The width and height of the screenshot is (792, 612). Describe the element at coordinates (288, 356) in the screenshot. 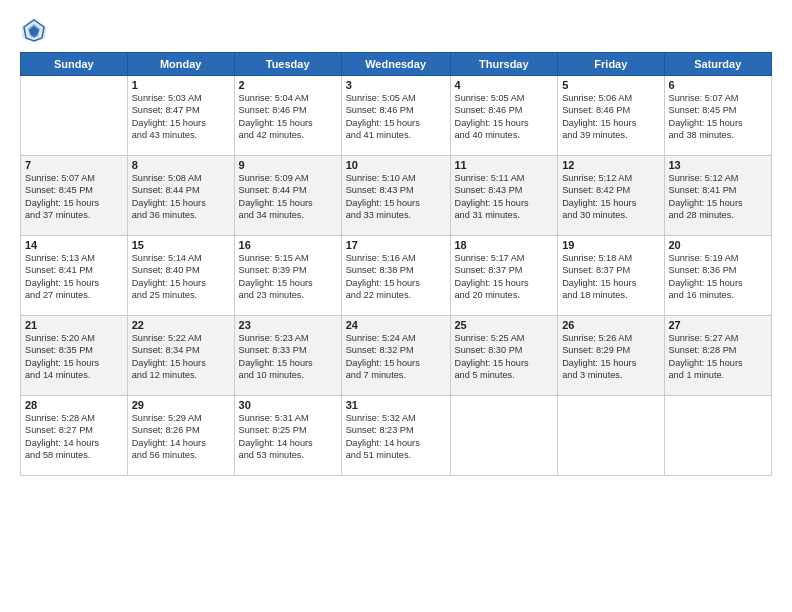

I see `day-cell: 23Sunrise: 5:23 AMSunset: 8:33 PMDayligh…` at that location.